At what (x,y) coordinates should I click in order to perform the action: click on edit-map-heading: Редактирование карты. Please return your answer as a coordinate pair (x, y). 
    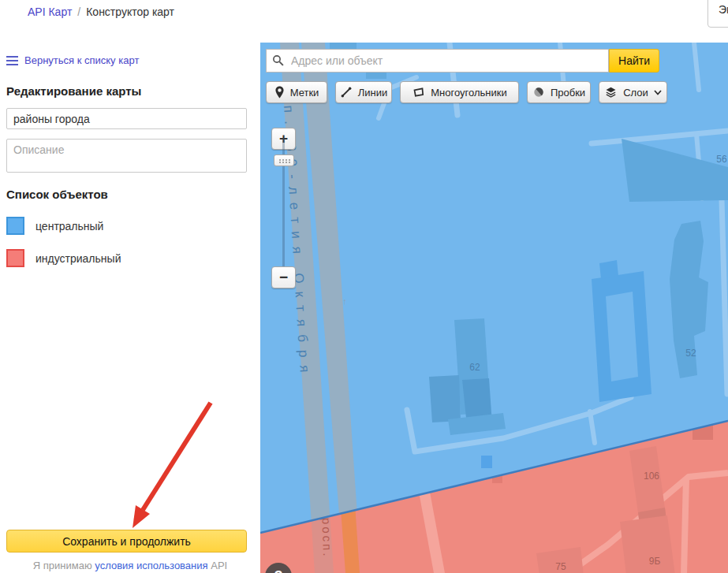
    Looking at the image, I should click on (74, 91).